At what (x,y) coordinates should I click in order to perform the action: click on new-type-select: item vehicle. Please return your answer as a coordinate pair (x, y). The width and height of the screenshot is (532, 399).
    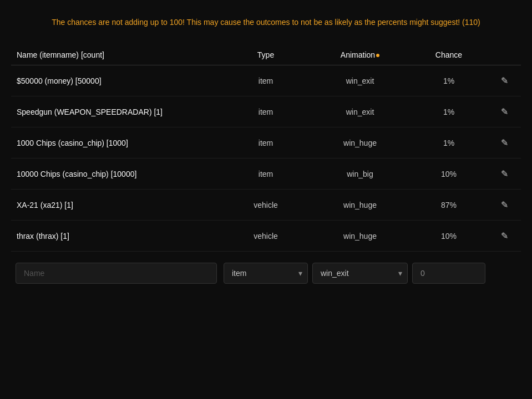
    Looking at the image, I should click on (266, 273).